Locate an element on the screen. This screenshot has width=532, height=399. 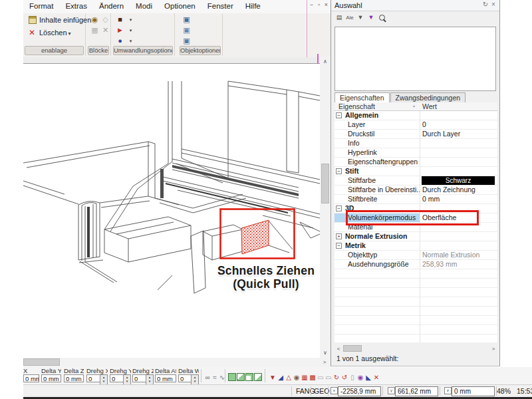
menu-ändern: Ändern is located at coordinates (112, 5).